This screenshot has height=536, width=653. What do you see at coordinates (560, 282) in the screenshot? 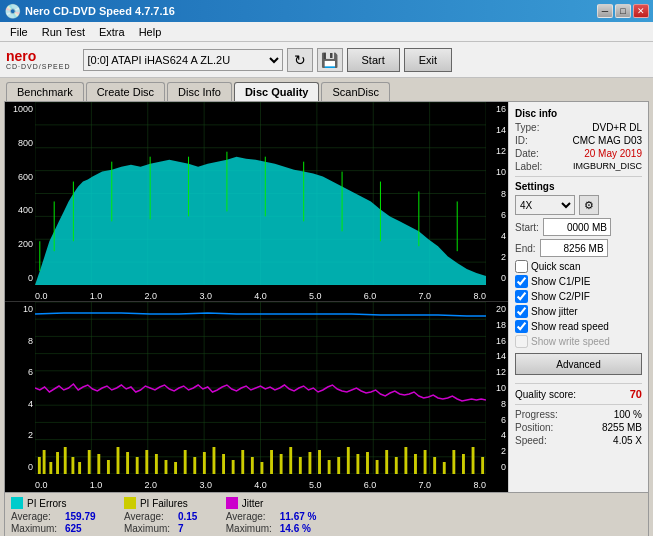
I see `c1pie-label: Show C1/PIE` at bounding box center [560, 282].